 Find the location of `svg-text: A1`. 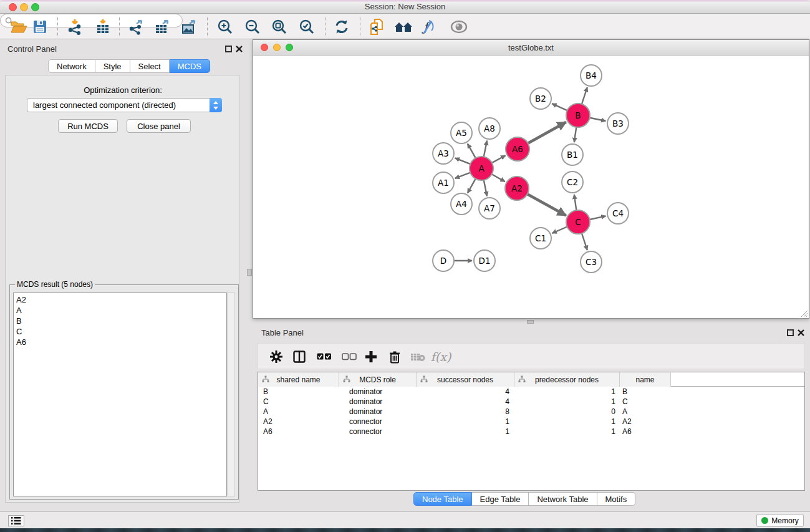

svg-text: A1 is located at coordinates (443, 183).